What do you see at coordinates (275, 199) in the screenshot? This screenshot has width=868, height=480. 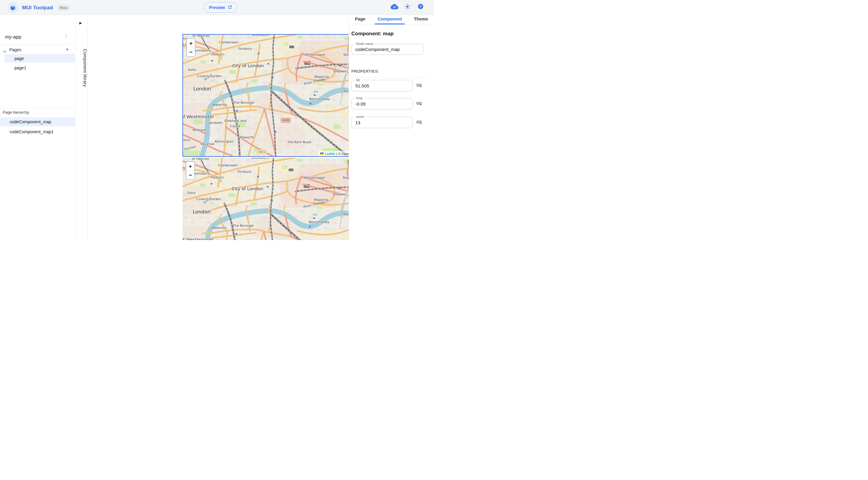 I see `map-component-2: St PancrasFitzroviaClerkenwellFinsburyBl…` at bounding box center [275, 199].